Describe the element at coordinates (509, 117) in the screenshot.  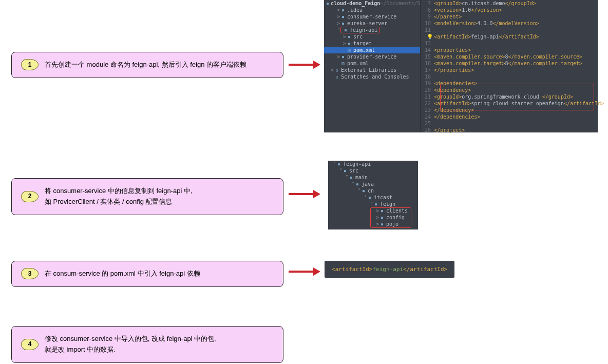
I see `code-line: 24 </dependencies>` at that location.